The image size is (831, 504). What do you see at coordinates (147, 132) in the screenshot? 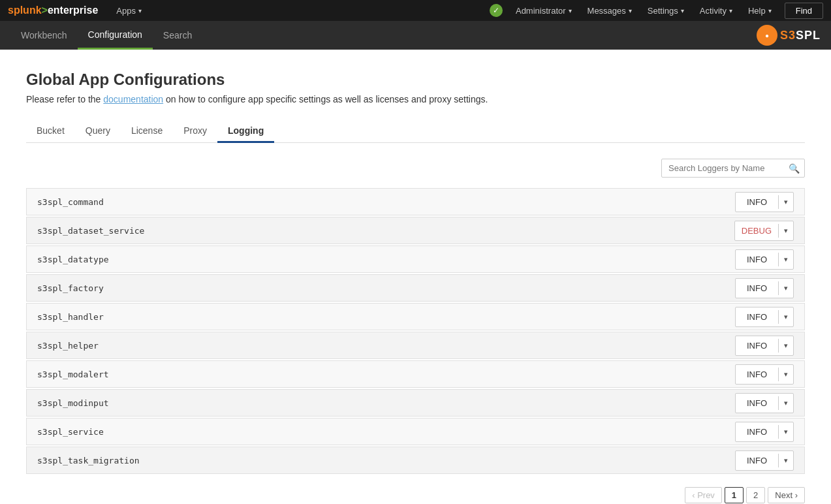
I see `tab-license: License` at bounding box center [147, 132].